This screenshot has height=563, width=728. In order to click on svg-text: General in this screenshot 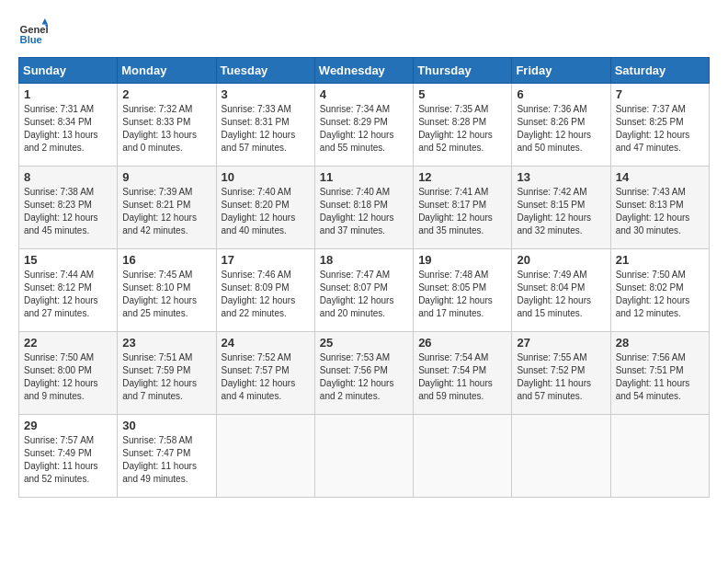, I will do `click(34, 29)`.